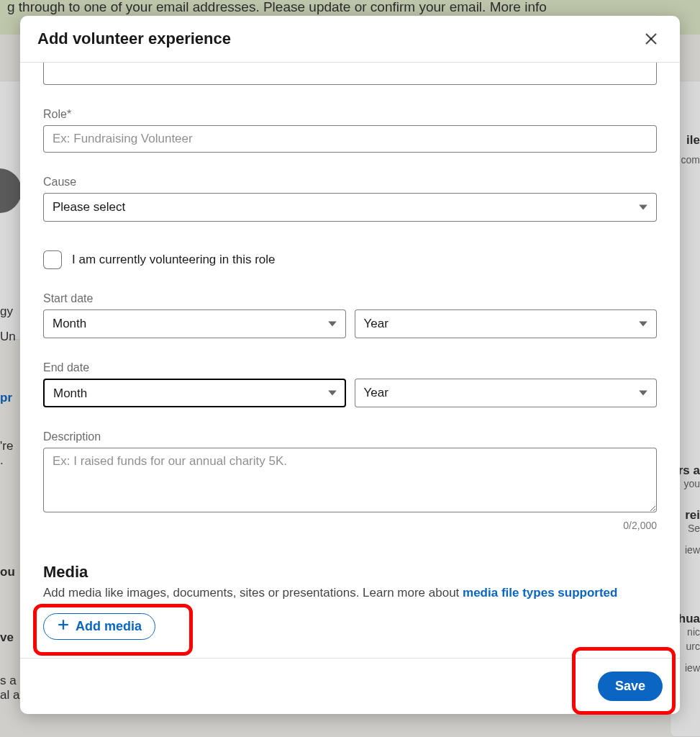 The width and height of the screenshot is (700, 737). What do you see at coordinates (350, 437) in the screenshot?
I see `description-label: Description` at bounding box center [350, 437].